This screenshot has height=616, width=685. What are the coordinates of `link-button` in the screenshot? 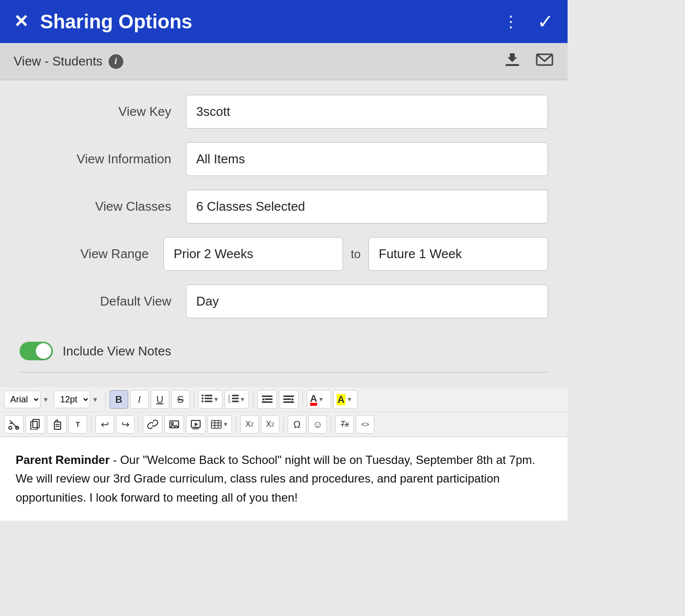 It's located at (153, 424).